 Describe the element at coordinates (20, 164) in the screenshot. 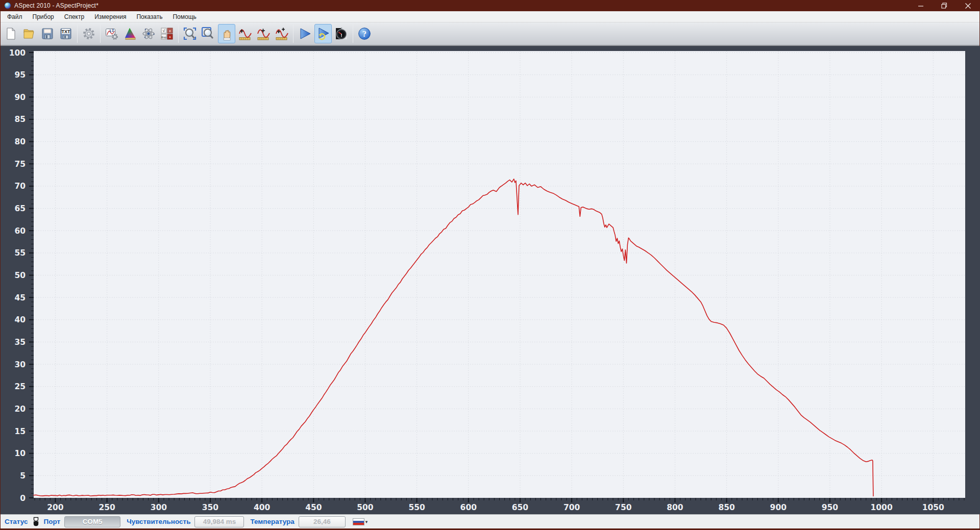

I see `y-axis-tick-label: 75` at that location.